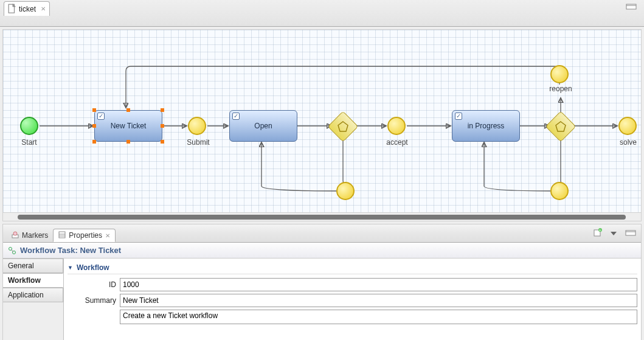 This screenshot has width=644, height=340. What do you see at coordinates (26, 295) in the screenshot?
I see `side-tab-label: Application` at bounding box center [26, 295].